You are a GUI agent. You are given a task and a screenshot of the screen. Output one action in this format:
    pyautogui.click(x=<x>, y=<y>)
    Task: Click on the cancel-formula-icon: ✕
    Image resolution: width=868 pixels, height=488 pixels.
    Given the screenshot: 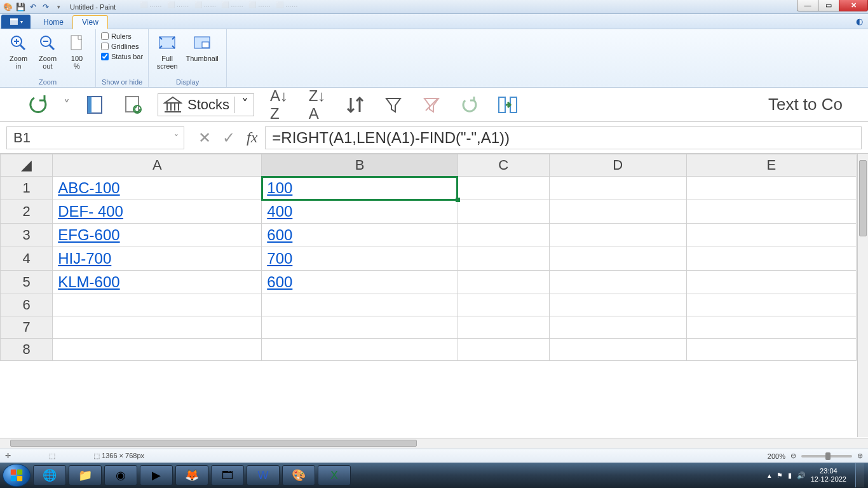 What is the action you would take?
    pyautogui.click(x=205, y=138)
    